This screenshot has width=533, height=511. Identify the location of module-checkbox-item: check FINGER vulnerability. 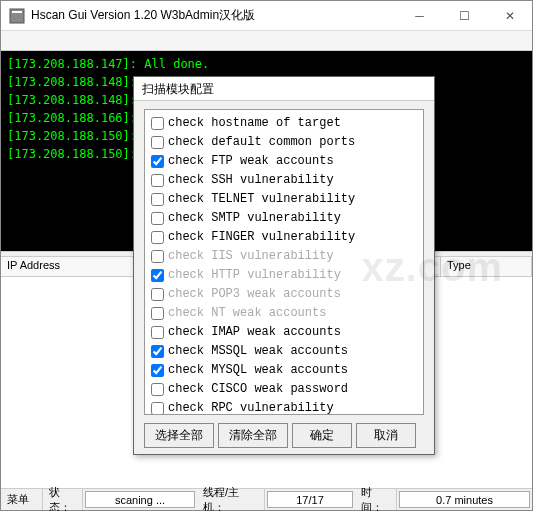
(284, 238).